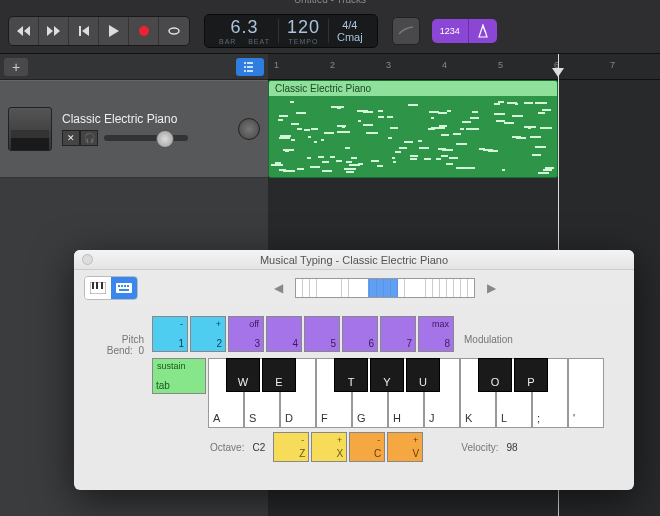  I want to click on sustain-key: sustain tab, so click(179, 376).